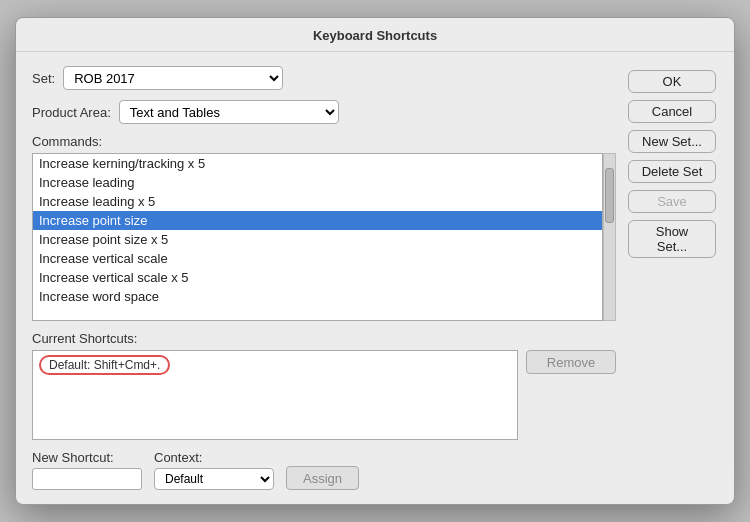 This screenshot has height=522, width=750. Describe the element at coordinates (318, 278) in the screenshot. I see `list-item: Increase vertical scale x 5` at that location.